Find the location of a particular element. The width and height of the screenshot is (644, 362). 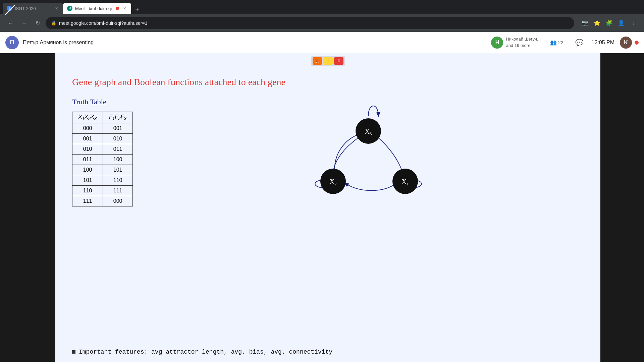

bullet-text: Important features: avg attractor length… is located at coordinates (206, 352).